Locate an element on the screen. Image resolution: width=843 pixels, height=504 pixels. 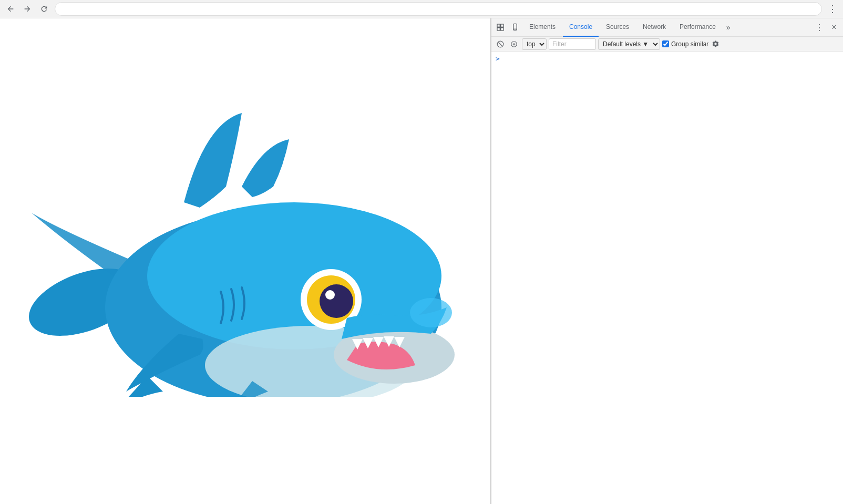
group-similar-checkbox is located at coordinates (665, 44).